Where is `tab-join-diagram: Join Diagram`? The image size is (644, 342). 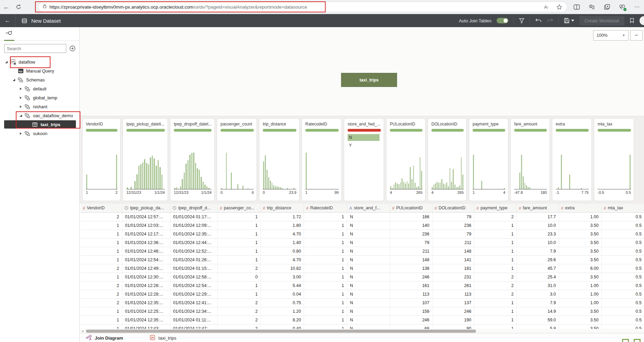
tab-join-diagram: Join Diagram is located at coordinates (104, 338).